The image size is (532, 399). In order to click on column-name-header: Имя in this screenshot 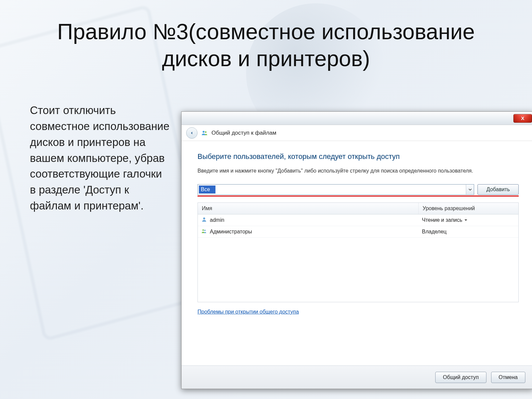, I will do `click(308, 208)`.